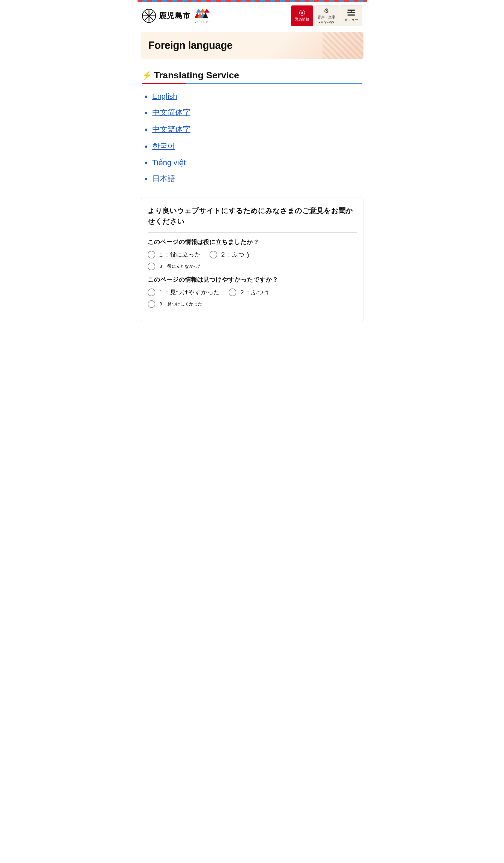 The height and width of the screenshot is (863, 504). What do you see at coordinates (165, 97) in the screenshot?
I see `english-link: English` at bounding box center [165, 97].